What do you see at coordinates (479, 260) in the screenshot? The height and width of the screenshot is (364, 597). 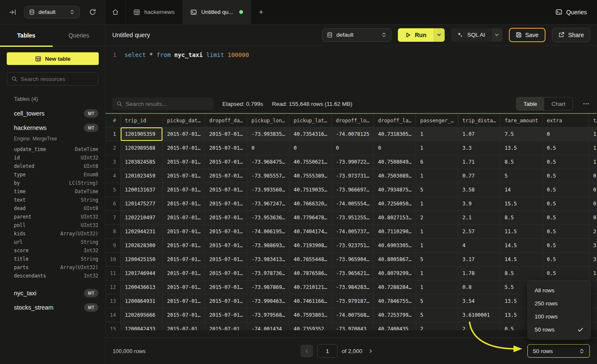 I see `table-cell: 3.17` at bounding box center [479, 260].